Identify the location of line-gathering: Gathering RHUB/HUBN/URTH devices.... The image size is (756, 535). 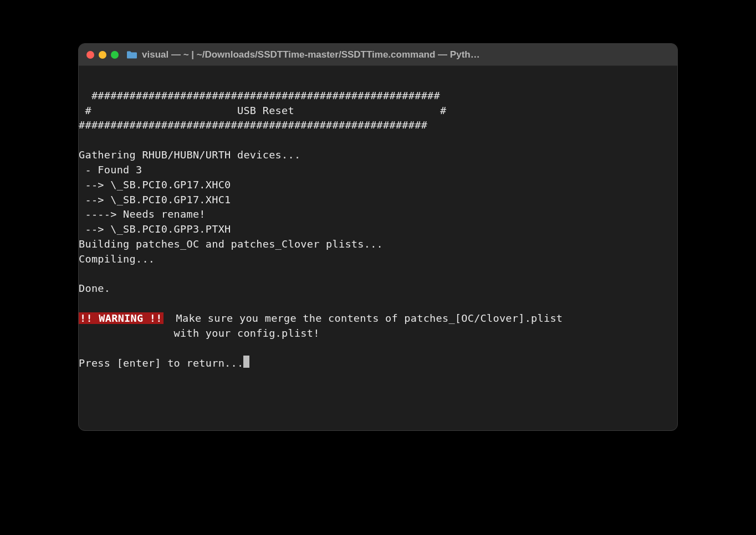
(190, 155).